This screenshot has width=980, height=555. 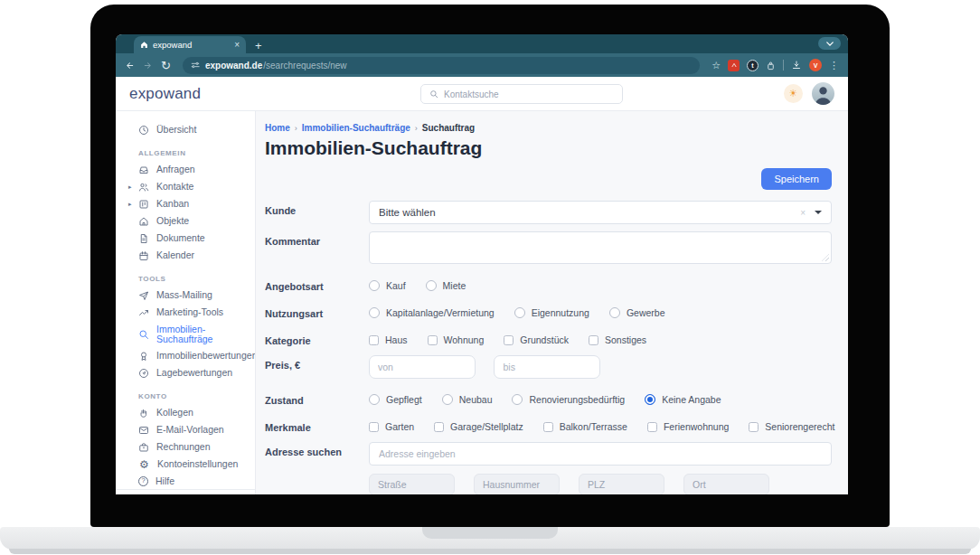 What do you see at coordinates (792, 427) in the screenshot?
I see `checkbox-seniorengerecht: Seniorengerecht` at bounding box center [792, 427].